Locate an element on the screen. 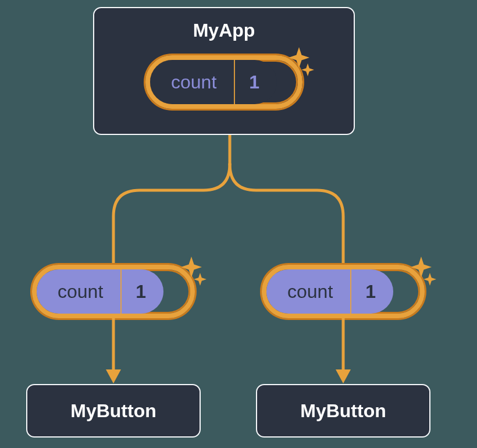 The width and height of the screenshot is (477, 448). connector-arrow-left is located at coordinates (113, 352).